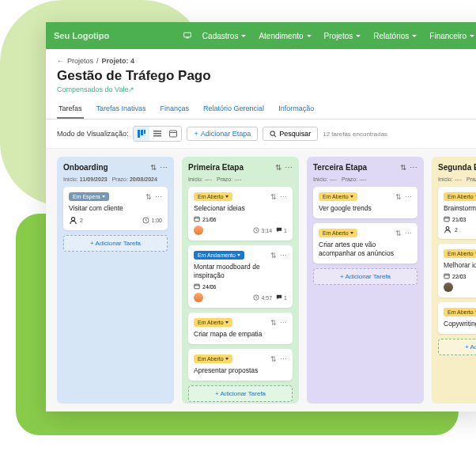 The image size is (476, 455). What do you see at coordinates (457, 213) in the screenshot?
I see `task-card: Em Aberto Brainstorm Equipe 21/03 2` at bounding box center [457, 213].